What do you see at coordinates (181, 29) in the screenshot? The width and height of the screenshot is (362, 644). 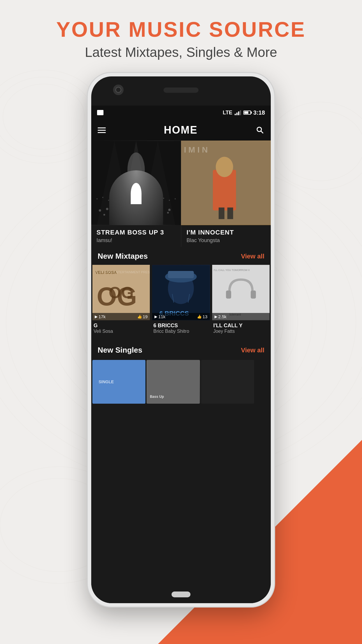 I see `app-tagline: YOUR MUSIC SOURCE` at bounding box center [181, 29].